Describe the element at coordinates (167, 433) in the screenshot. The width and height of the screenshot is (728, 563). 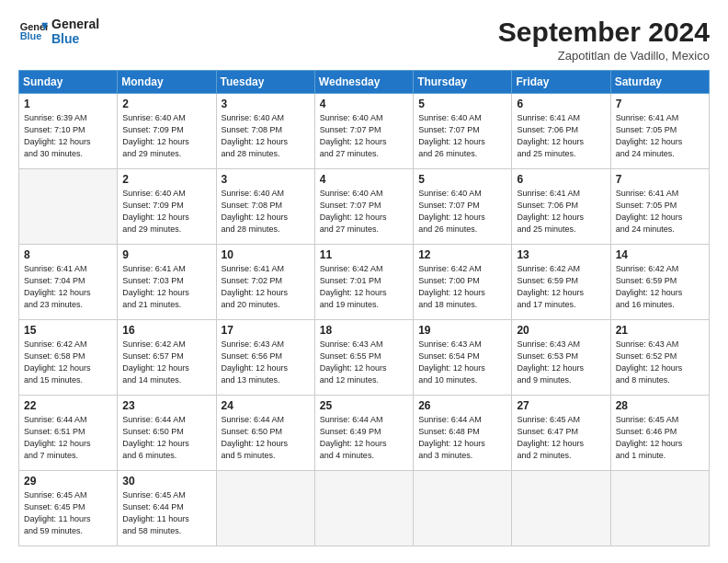
I see `day-cell: 23Sunrise: 6:44 AM Sunset: 6:50 PM Dayli…` at that location.